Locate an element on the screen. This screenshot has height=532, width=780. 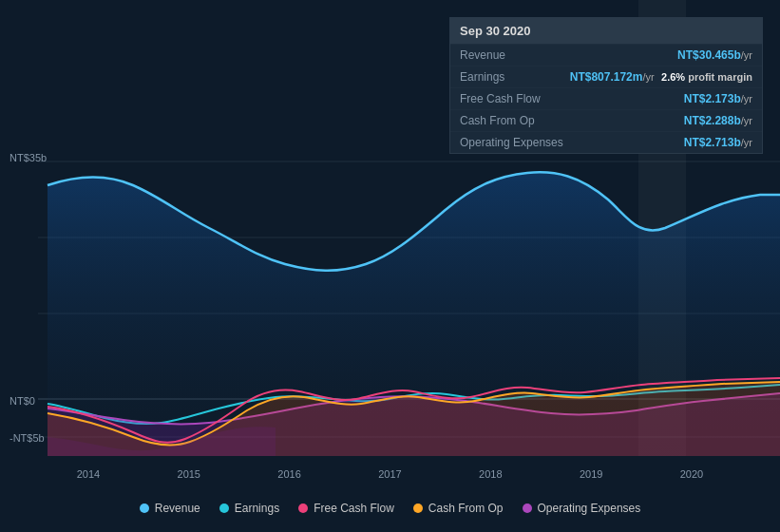
legend-item-revenue: Revenue is located at coordinates (170, 508).